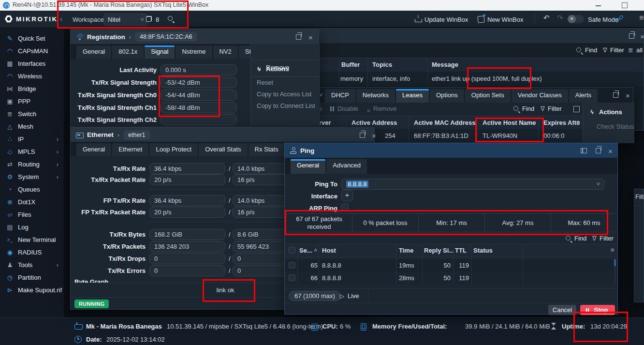 Image resolution: width=644 pixels, height=345 pixels. Describe the element at coordinates (639, 50) in the screenshot. I see `log-filter-all-select: all` at that location.